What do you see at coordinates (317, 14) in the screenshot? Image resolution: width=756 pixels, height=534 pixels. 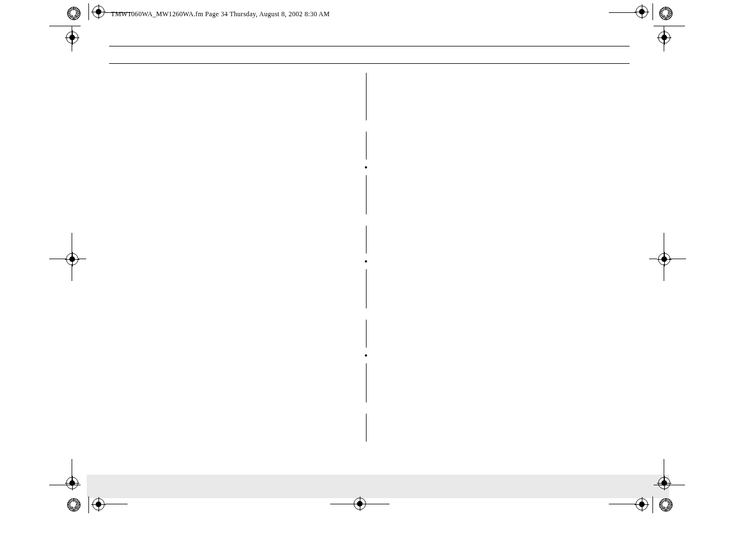 I see `header-time: 8:30 AM` at bounding box center [317, 14].